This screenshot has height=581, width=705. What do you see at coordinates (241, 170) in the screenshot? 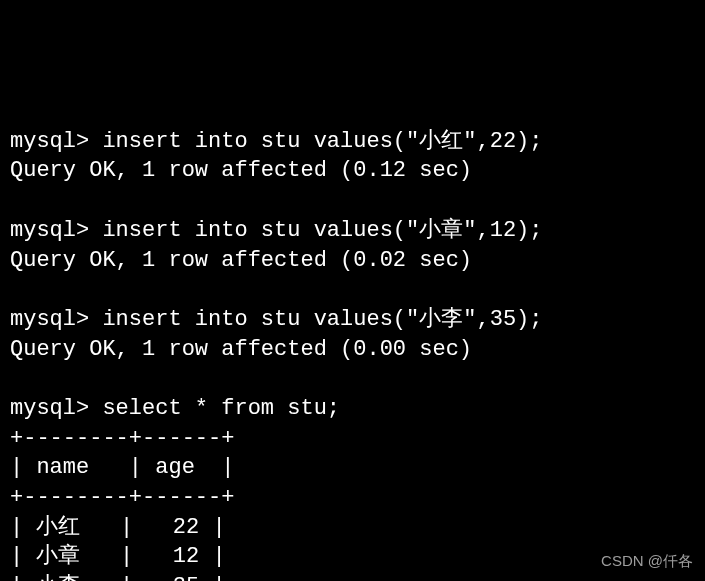
I see `query-response: Query OK, 1 row affected (0.12 sec)` at bounding box center [241, 170].